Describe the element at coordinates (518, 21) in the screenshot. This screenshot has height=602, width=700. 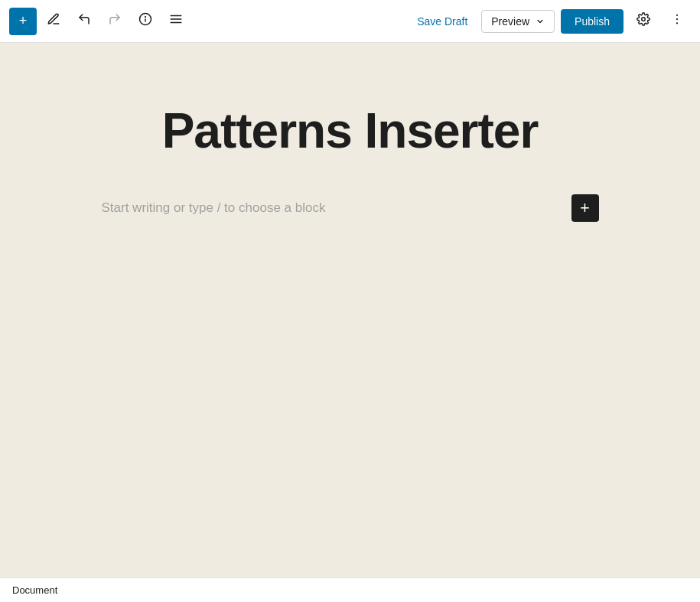
I see `preview-button: Preview` at that location.